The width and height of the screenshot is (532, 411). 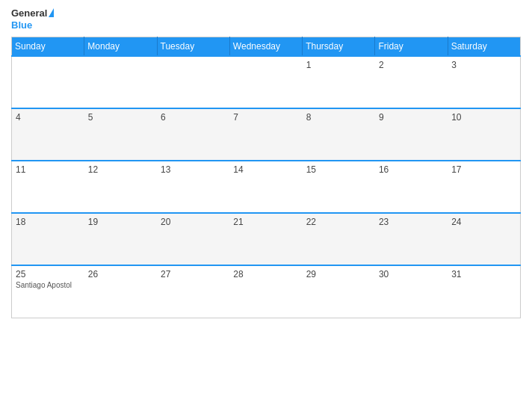 What do you see at coordinates (411, 47) in the screenshot?
I see `weekday-header-friday: Friday` at bounding box center [411, 47].